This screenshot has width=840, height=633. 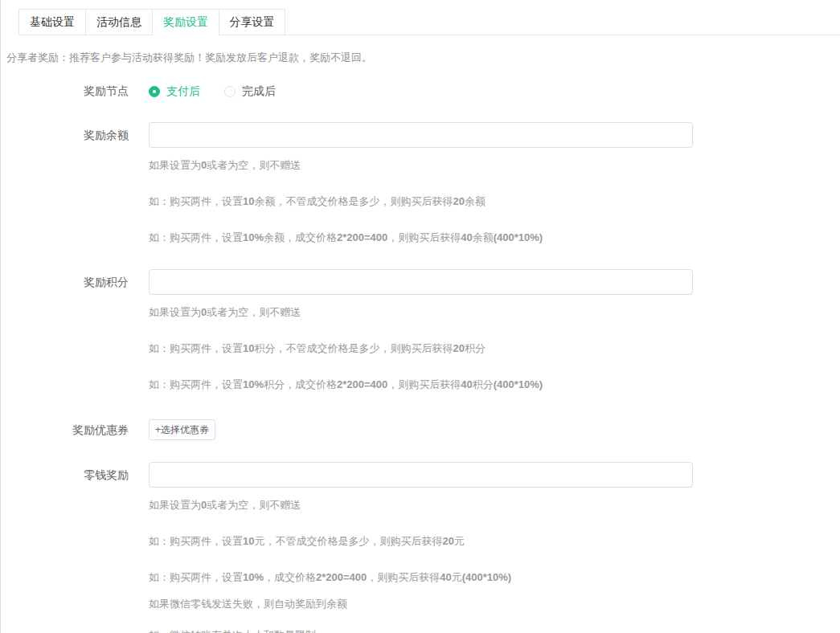 What do you see at coordinates (51, 22) in the screenshot?
I see `tab-basic-settings: 基础设置` at bounding box center [51, 22].